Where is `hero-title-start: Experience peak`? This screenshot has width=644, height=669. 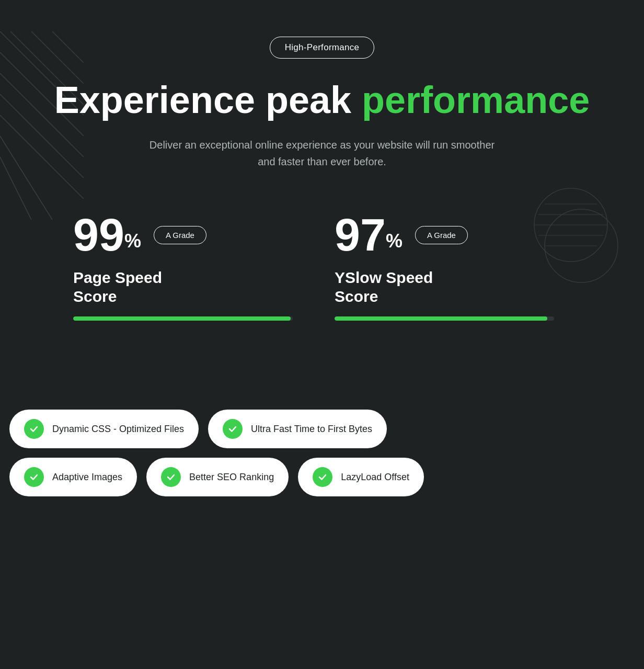 hero-title-start: Experience peak is located at coordinates (208, 100).